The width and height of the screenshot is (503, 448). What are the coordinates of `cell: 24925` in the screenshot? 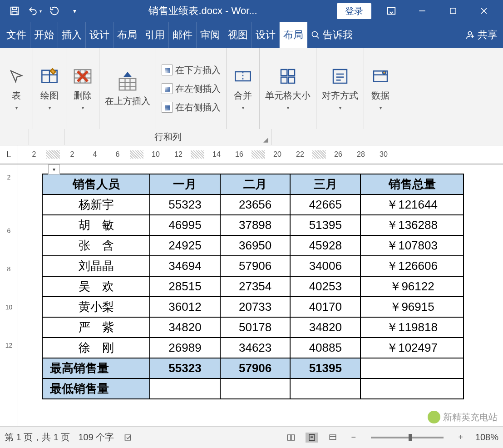 It's located at (185, 245).